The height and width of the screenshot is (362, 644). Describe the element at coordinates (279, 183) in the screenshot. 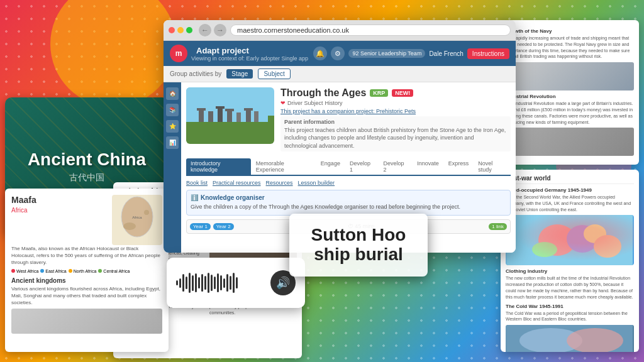

I see `subtab-resources: Resources` at that location.